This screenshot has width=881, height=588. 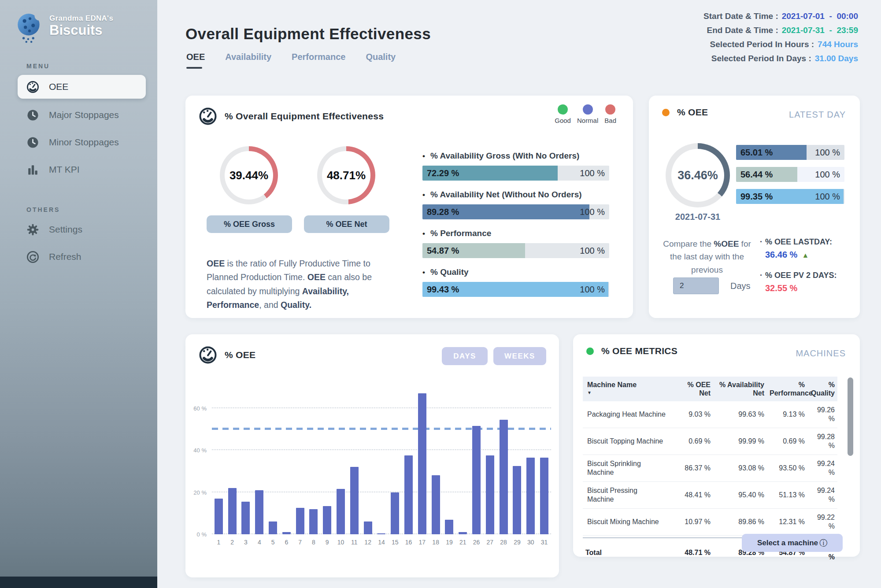 What do you see at coordinates (327, 461) in the screenshot?
I see `chart-bar-slot: 9` at bounding box center [327, 461].